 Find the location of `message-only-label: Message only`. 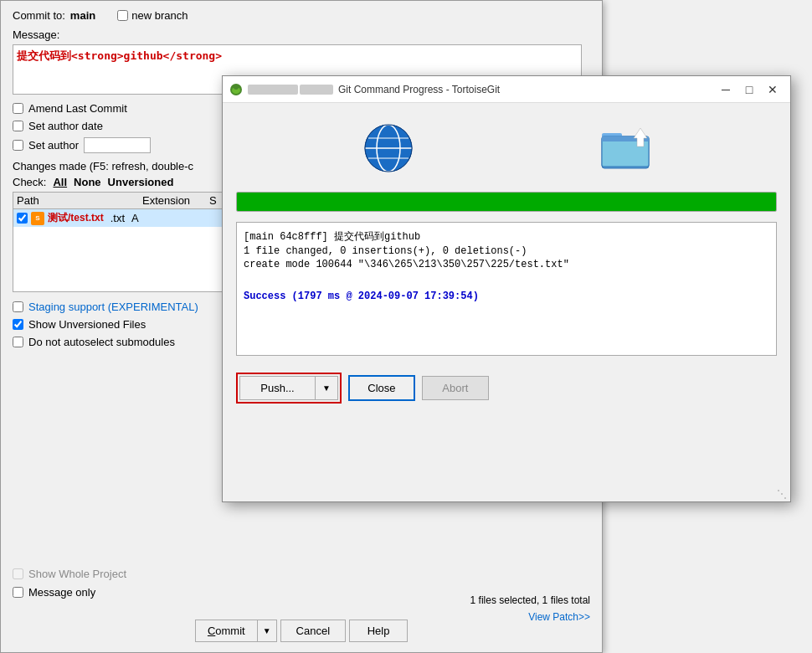

message-only-label: Message only is located at coordinates (62, 593).